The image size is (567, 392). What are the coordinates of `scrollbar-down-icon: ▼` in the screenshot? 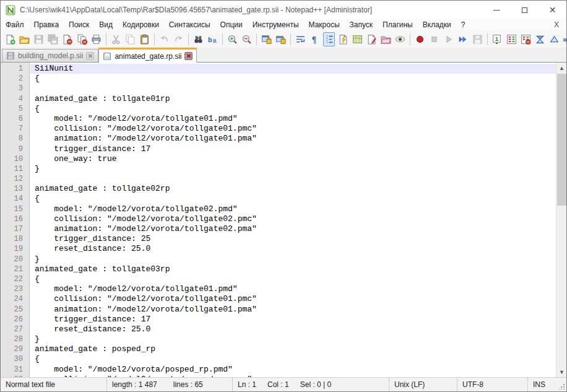 It's located at (561, 372).